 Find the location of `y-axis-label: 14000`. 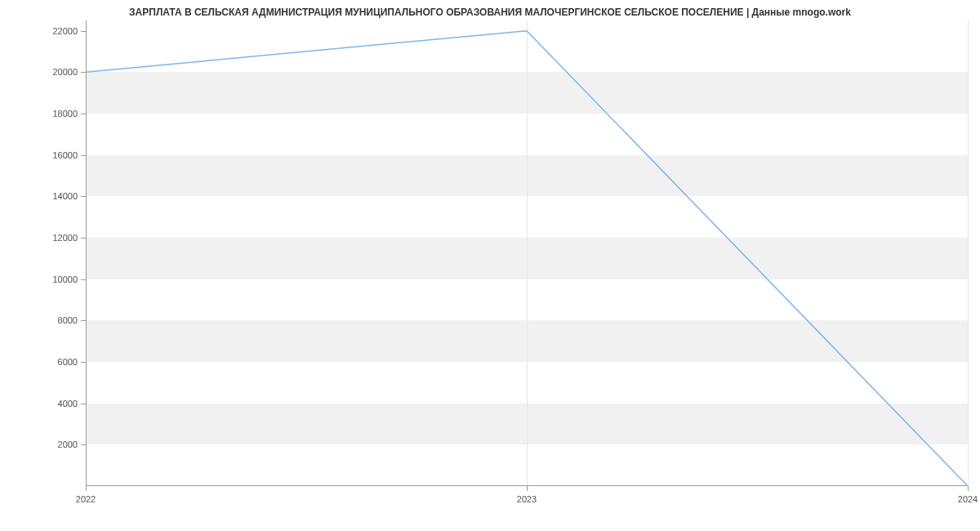

y-axis-label: 14000 is located at coordinates (65, 196).